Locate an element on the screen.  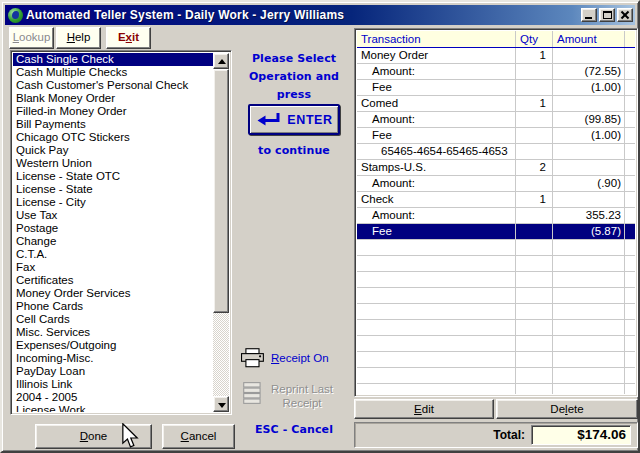
list-item: Western Union is located at coordinates (113, 164).